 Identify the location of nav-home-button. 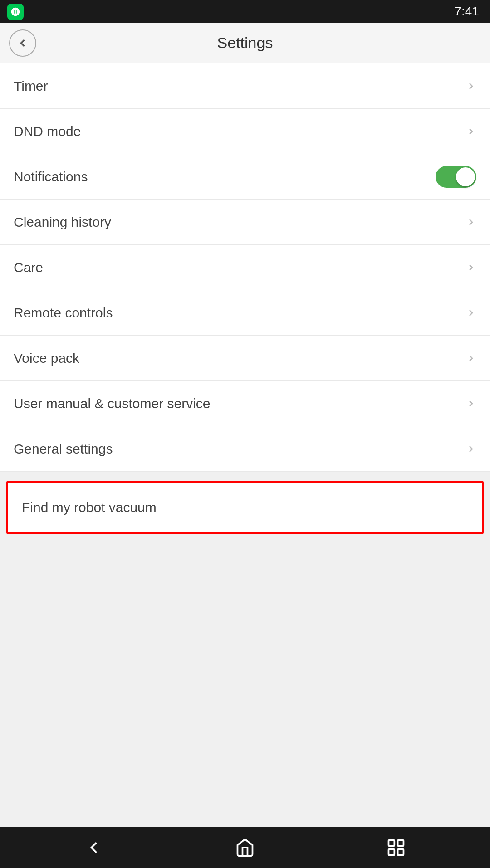
(245, 848).